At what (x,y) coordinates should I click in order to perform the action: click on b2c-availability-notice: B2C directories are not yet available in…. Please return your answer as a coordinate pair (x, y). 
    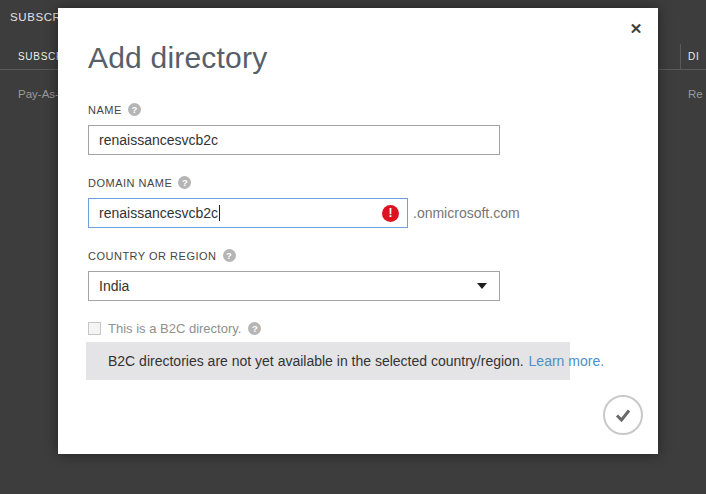
    Looking at the image, I should click on (328, 361).